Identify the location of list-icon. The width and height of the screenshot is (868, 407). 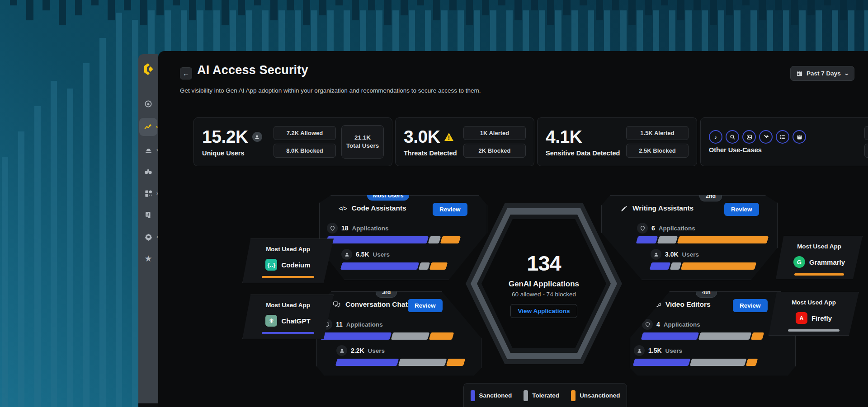
(783, 137).